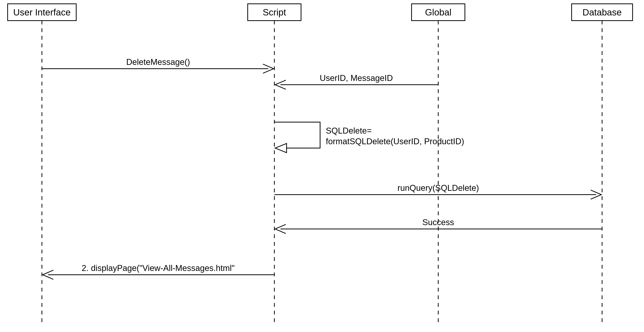 Image resolution: width=644 pixels, height=332 pixels. I want to click on lifeline-script-label: Script, so click(274, 12).